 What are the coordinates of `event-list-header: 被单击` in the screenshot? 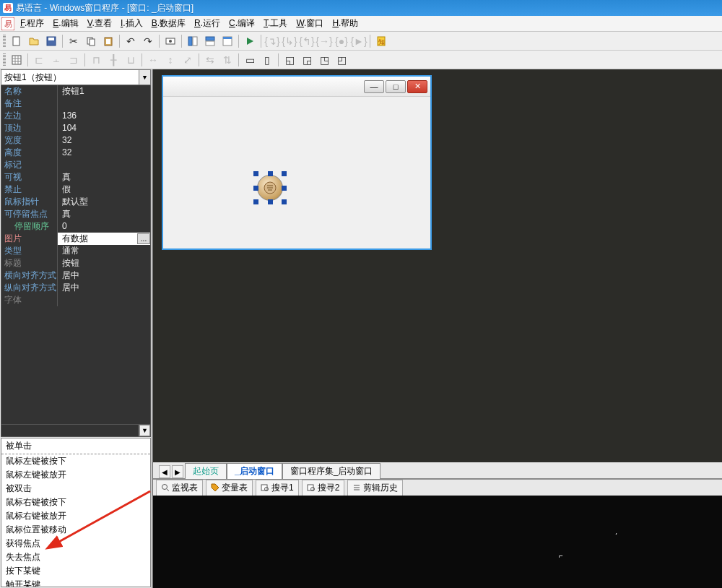 It's located at (76, 446).